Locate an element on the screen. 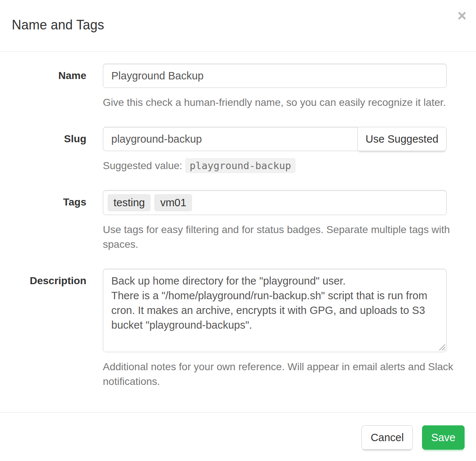  slug-input-group: Use Suggested is located at coordinates (275, 139).